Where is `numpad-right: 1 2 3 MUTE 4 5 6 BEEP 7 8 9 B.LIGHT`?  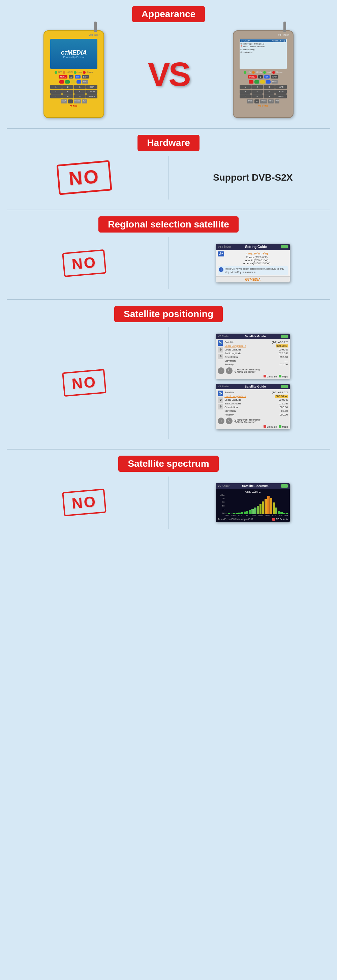 numpad-right: 1 2 3 MUTE 4 5 6 BEEP 7 8 9 B.LIGHT is located at coordinates (263, 92).